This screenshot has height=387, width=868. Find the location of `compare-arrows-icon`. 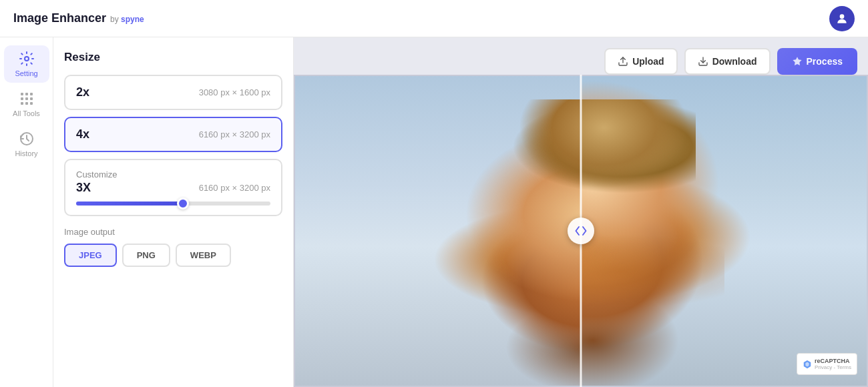

compare-arrows-icon is located at coordinates (581, 231).